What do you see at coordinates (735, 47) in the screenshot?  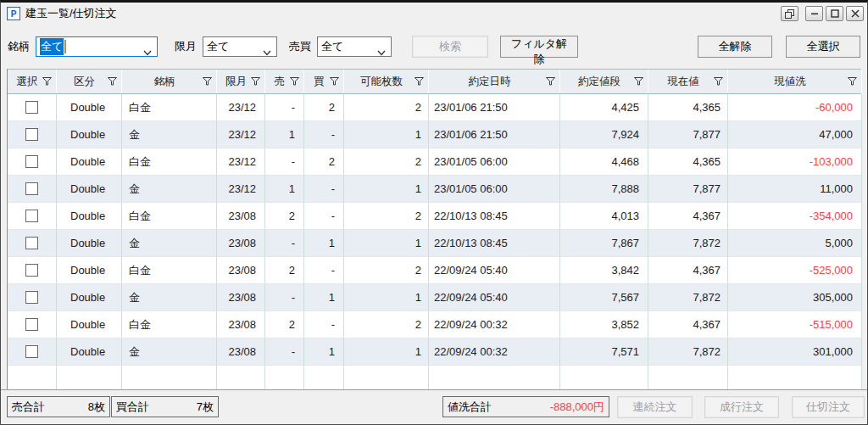 I see `deselect-all-button: 全解除` at bounding box center [735, 47].